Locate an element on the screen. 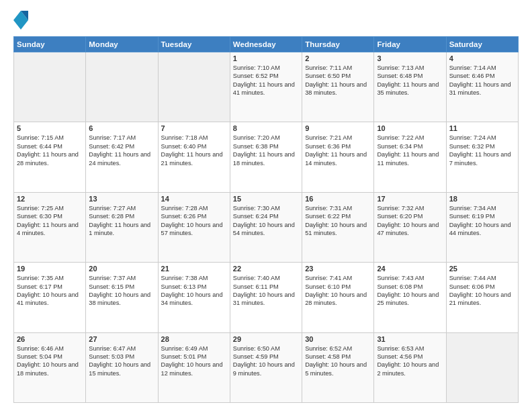 This screenshot has width=532, height=411. calendar-cell: 23Sunrise: 7:41 AM Sunset: 6:10 PM Dayli… is located at coordinates (339, 298).